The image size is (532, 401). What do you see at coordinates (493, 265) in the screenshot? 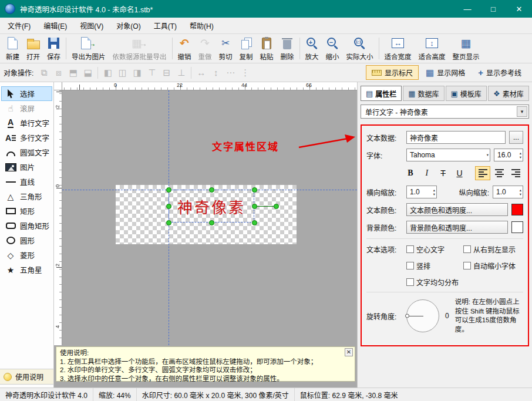
I see `checkbox-auto-shrink-font: 自动缩小字体` at bounding box center [493, 265].